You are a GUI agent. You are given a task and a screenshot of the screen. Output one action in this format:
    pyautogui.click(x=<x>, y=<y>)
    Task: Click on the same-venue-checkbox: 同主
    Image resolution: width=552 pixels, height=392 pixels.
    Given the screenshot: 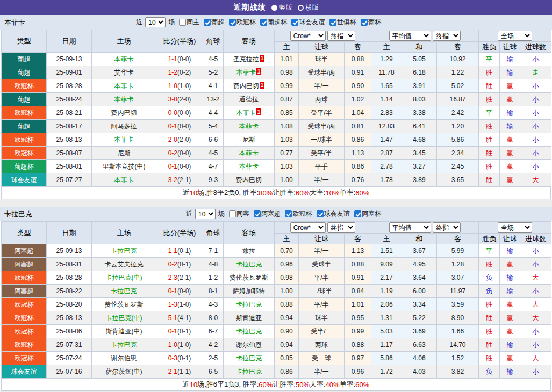 What is the action you would take?
    pyautogui.click(x=189, y=23)
    